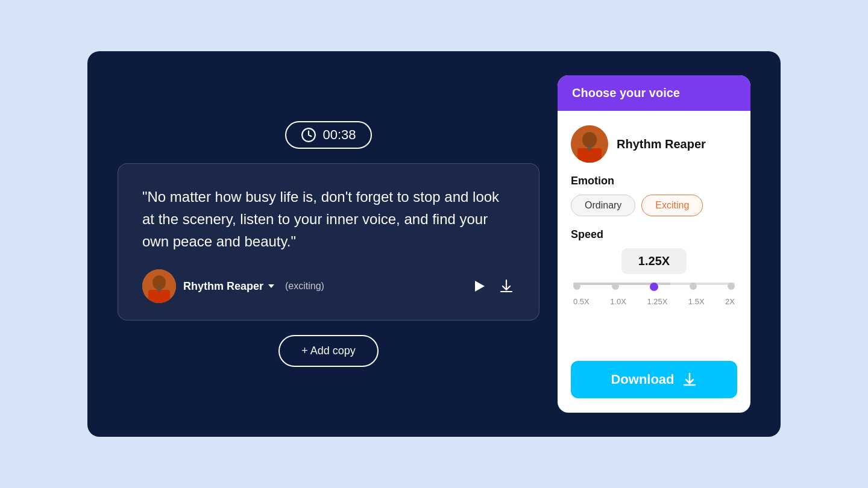 This screenshot has height=488, width=868. I want to click on speed-label-1: 1.0X, so click(618, 301).